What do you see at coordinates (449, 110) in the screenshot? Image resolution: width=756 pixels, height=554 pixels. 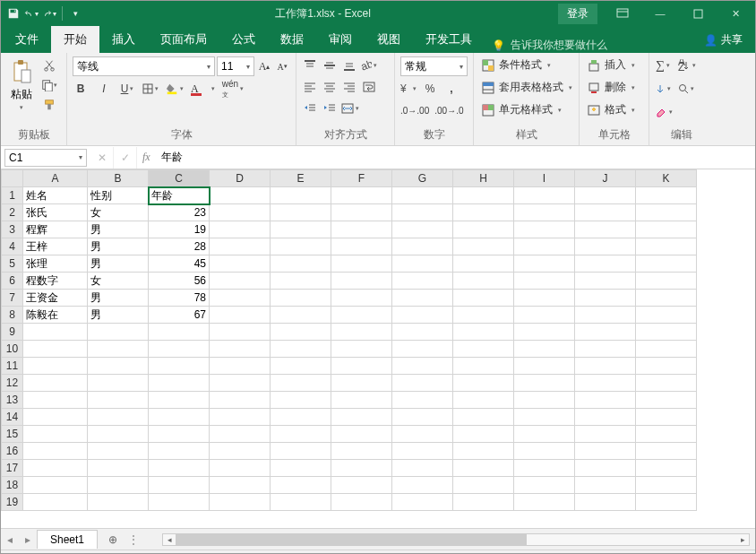 I see `decrease-decimal-icon: .00→.0` at bounding box center [449, 110].